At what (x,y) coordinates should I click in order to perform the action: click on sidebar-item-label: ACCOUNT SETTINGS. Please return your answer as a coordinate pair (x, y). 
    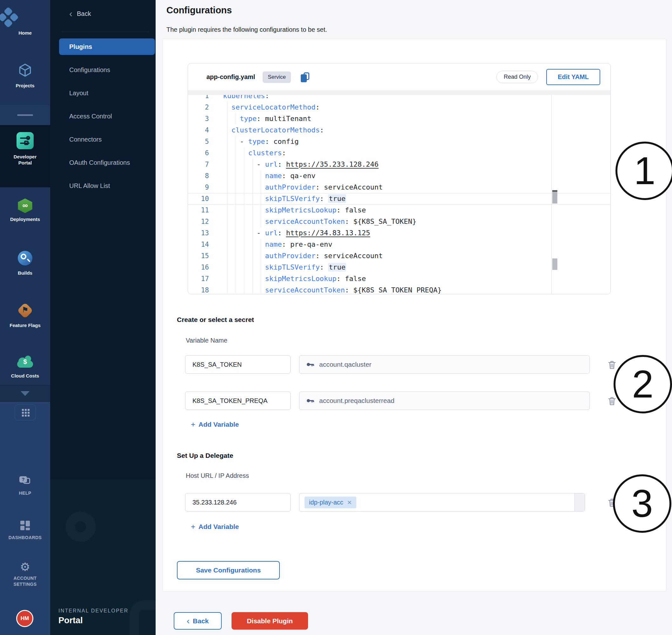
    Looking at the image, I should click on (25, 582).